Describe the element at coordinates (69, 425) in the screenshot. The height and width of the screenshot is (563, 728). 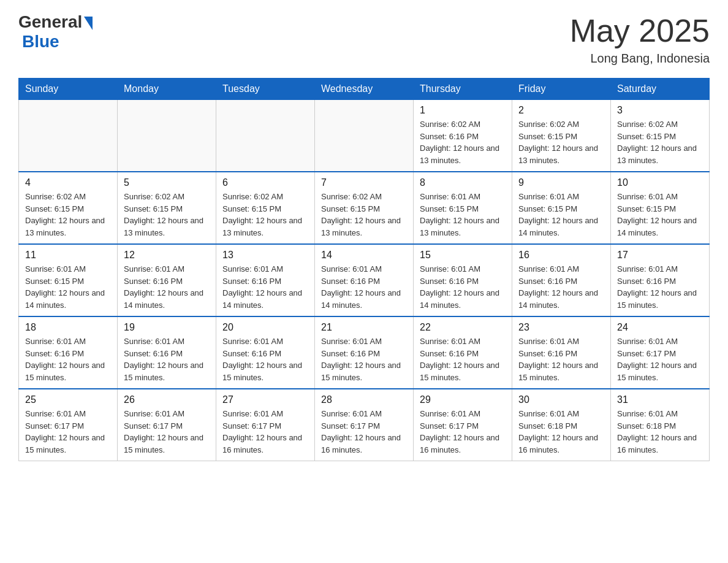
I see `calendar-cell: 25Sunrise: 6:01 AM Sunset: 6:17 PM Dayli…` at that location.